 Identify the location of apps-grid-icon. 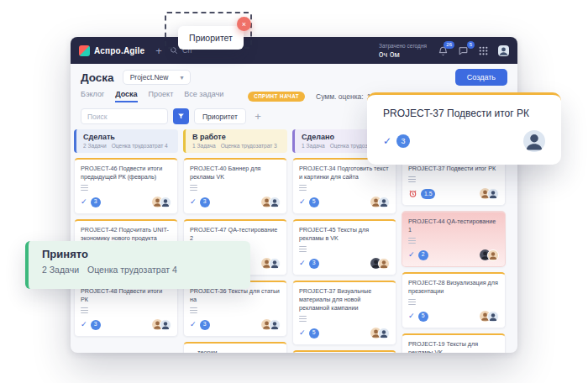
(484, 50).